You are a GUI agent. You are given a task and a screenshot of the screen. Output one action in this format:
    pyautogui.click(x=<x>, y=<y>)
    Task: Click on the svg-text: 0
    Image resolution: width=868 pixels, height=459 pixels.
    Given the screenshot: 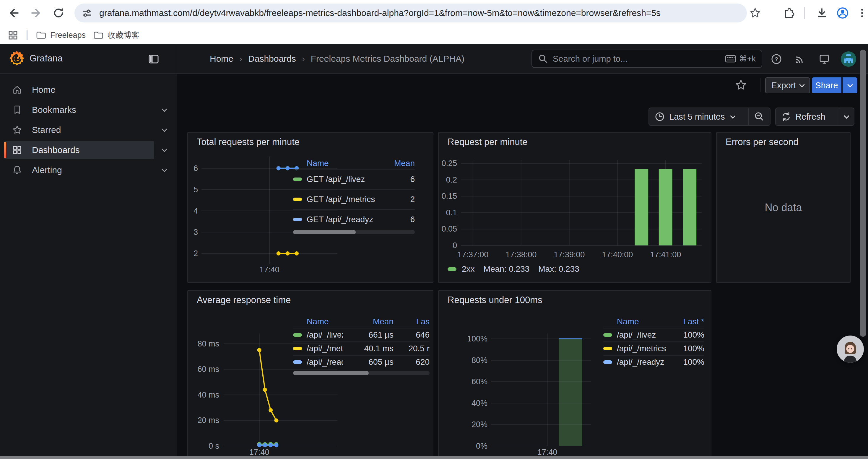 What is the action you would take?
    pyautogui.click(x=455, y=245)
    